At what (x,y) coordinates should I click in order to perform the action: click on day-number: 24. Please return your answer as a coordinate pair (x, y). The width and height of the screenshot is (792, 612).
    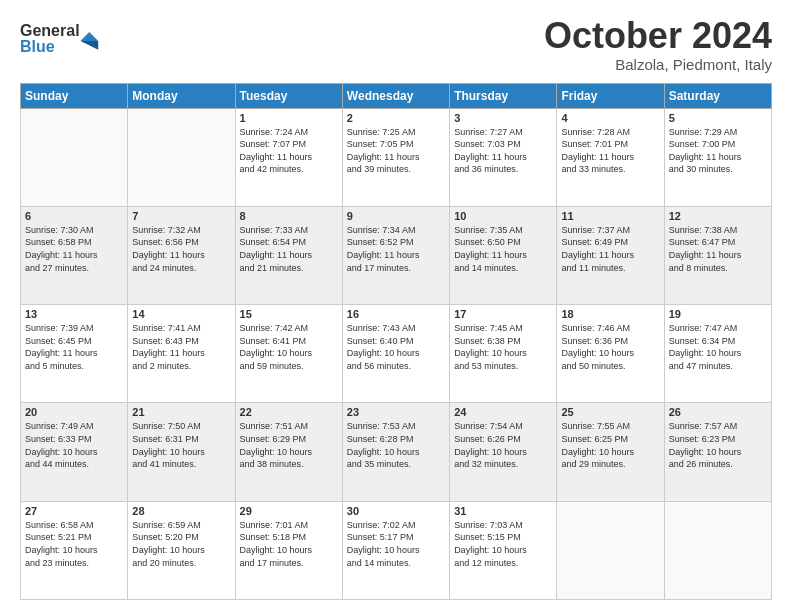
    Looking at the image, I should click on (503, 412).